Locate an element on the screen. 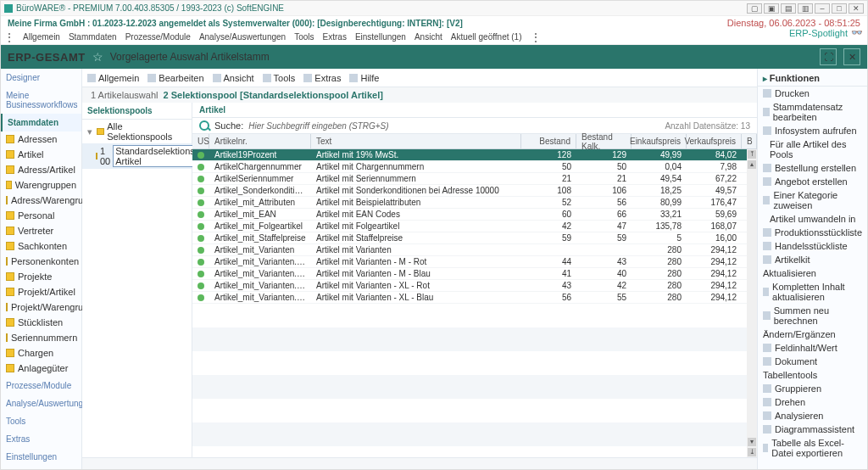  func-item-19: Drehen is located at coordinates (812, 402).